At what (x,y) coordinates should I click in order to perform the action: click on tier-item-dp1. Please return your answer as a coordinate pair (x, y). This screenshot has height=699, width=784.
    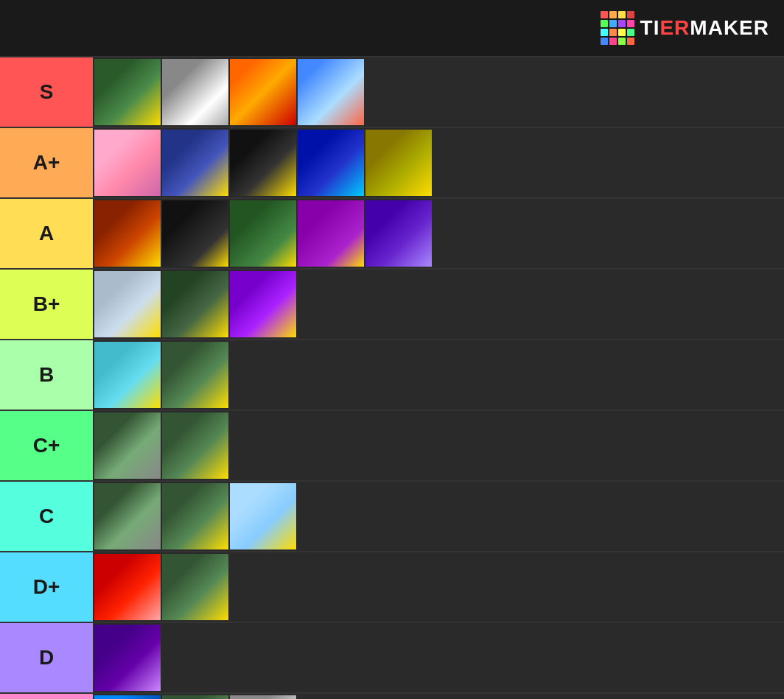
    Looking at the image, I should click on (127, 587).